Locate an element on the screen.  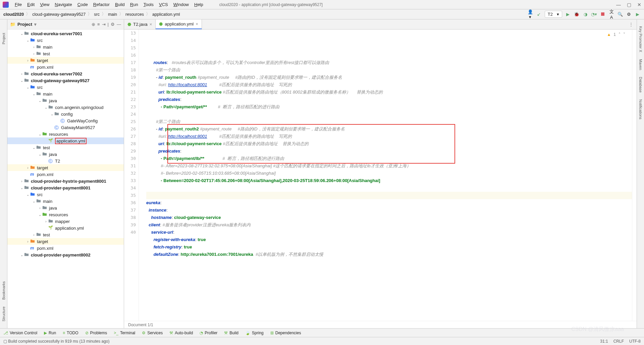
crumb: src is located at coordinates (97, 14).